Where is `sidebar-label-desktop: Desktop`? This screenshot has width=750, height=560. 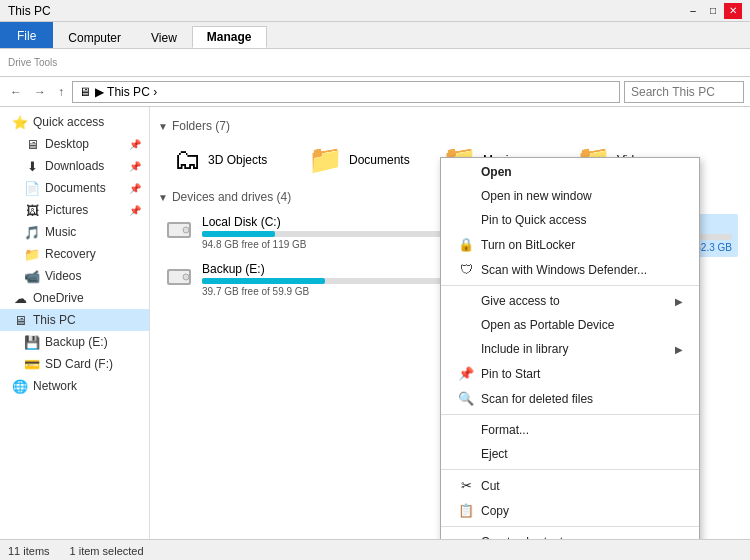 sidebar-label-desktop: Desktop is located at coordinates (67, 144).